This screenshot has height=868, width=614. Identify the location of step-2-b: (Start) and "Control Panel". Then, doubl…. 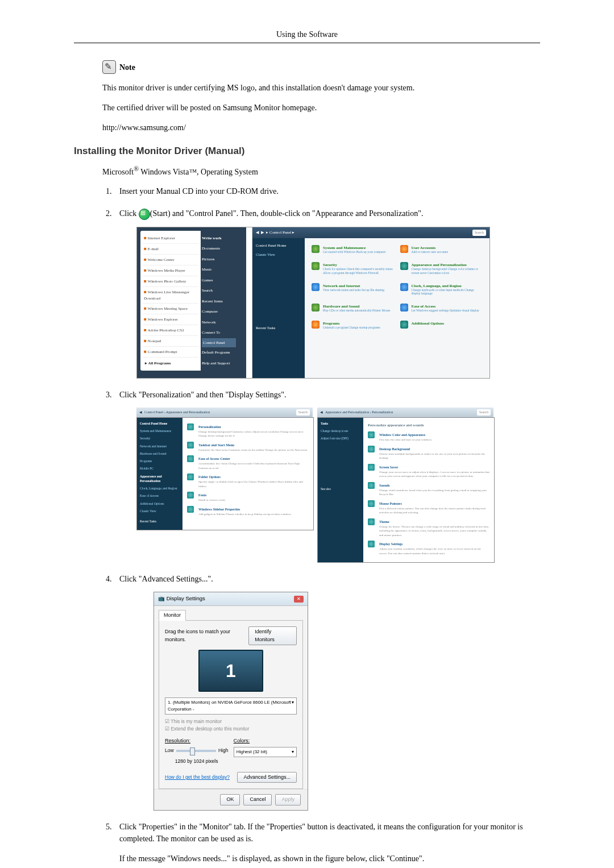
(287, 214).